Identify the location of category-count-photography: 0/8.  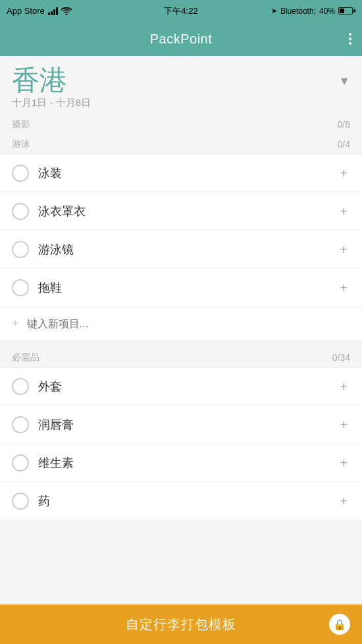
(344, 124).